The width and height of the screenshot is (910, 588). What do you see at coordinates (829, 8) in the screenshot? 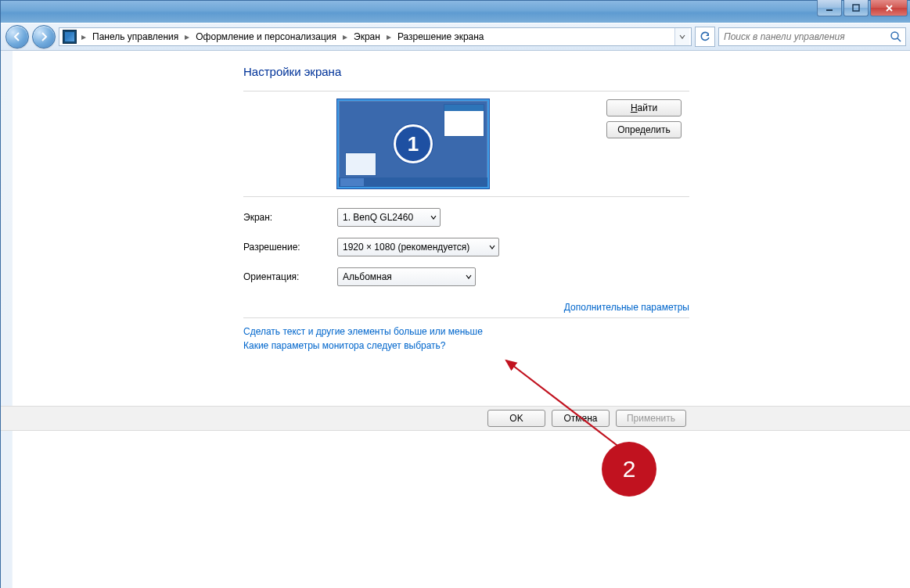
I see `minimize-button` at bounding box center [829, 8].